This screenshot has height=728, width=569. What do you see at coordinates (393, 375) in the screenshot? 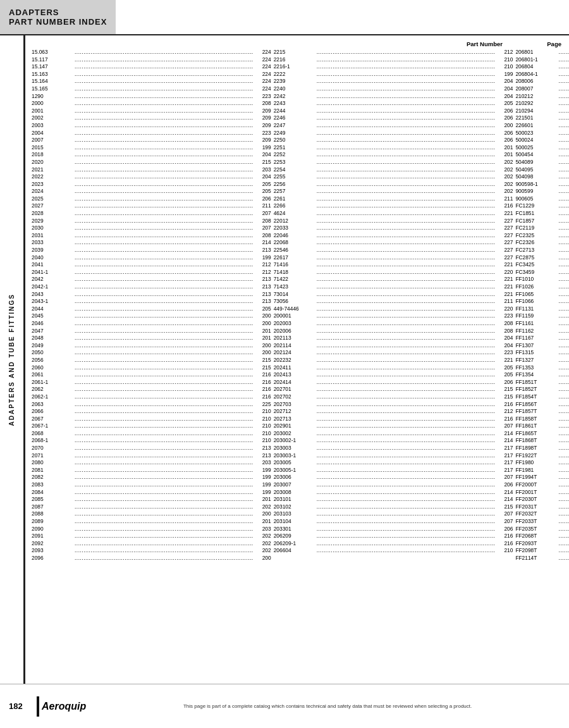
I see `index-row: 202413..................................…` at bounding box center [393, 375].